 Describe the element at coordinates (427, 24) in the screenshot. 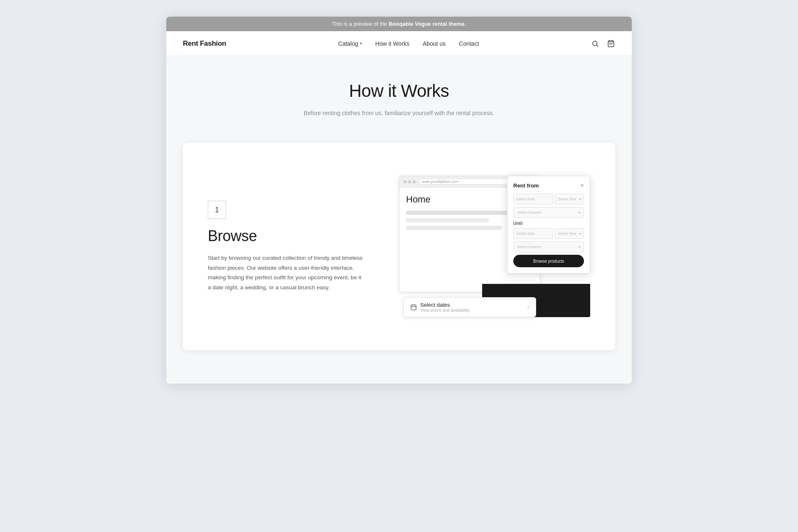

I see `preview-brand-name: Booqable Vogue rental theme.` at that location.